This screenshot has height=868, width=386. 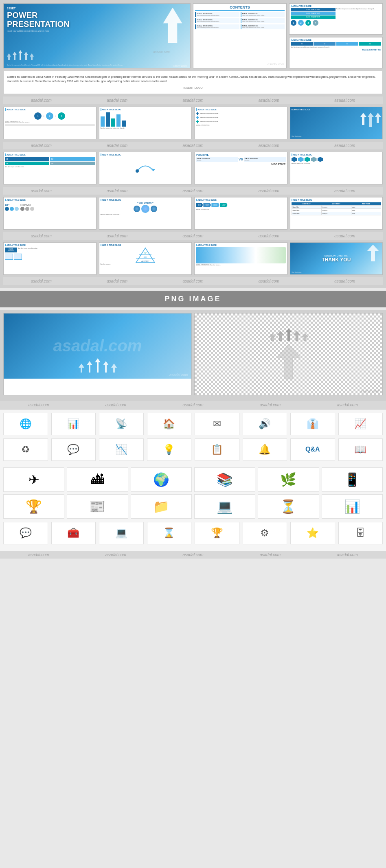 What do you see at coordinates (370, 391) in the screenshot?
I see `wm-png2: asadal.com` at bounding box center [370, 391].